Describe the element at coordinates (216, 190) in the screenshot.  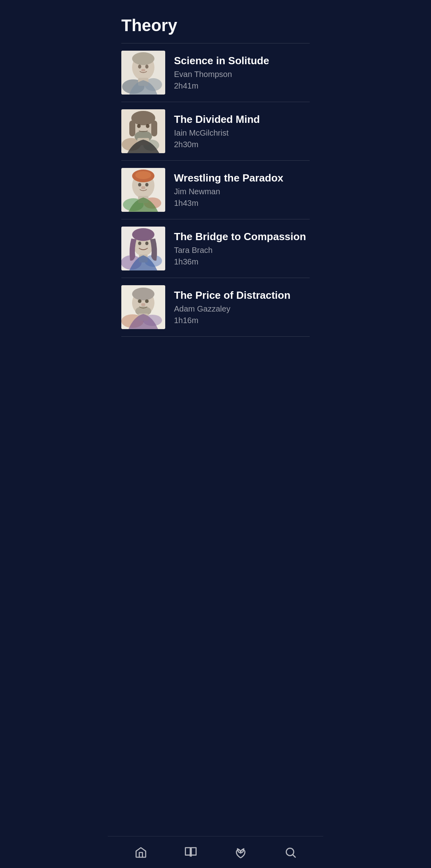
I see `list-item: Wrestling the Paradox Jim Newman 1h43m` at that location.